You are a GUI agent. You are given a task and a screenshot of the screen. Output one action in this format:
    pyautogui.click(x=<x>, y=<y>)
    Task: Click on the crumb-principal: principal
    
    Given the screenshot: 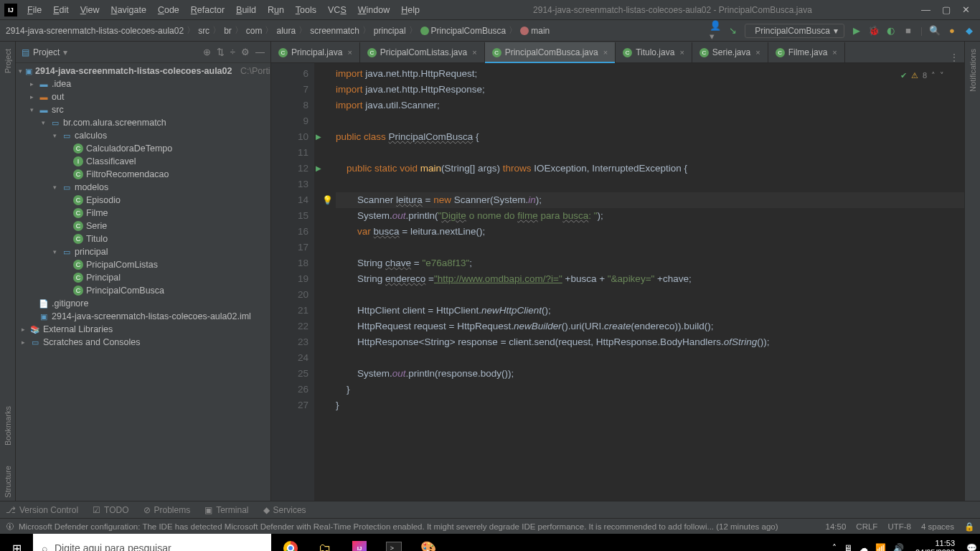 What is the action you would take?
    pyautogui.click(x=390, y=31)
    